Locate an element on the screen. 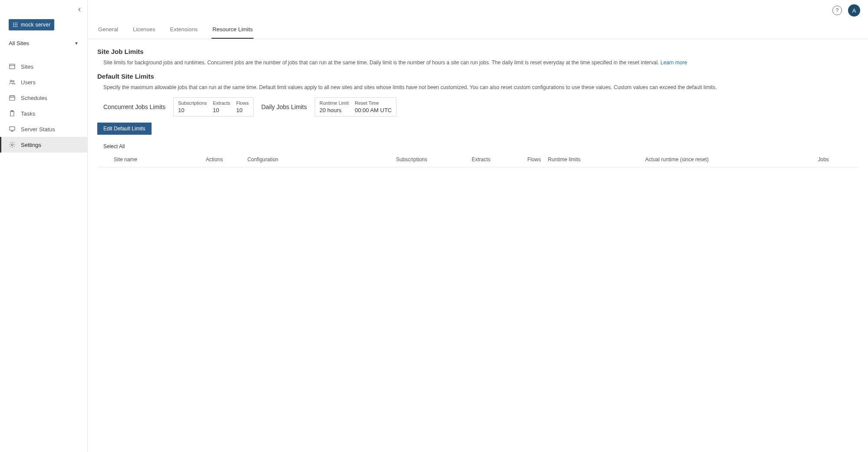 The width and height of the screenshot is (868, 452). clipboard-icon is located at coordinates (12, 113).